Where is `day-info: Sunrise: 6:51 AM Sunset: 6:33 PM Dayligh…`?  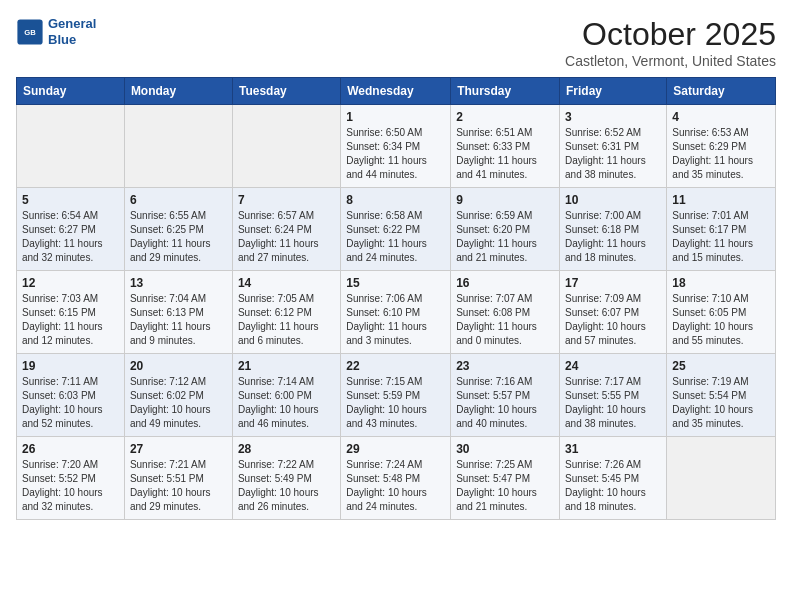 day-info: Sunrise: 6:51 AM Sunset: 6:33 PM Dayligh… is located at coordinates (505, 154).